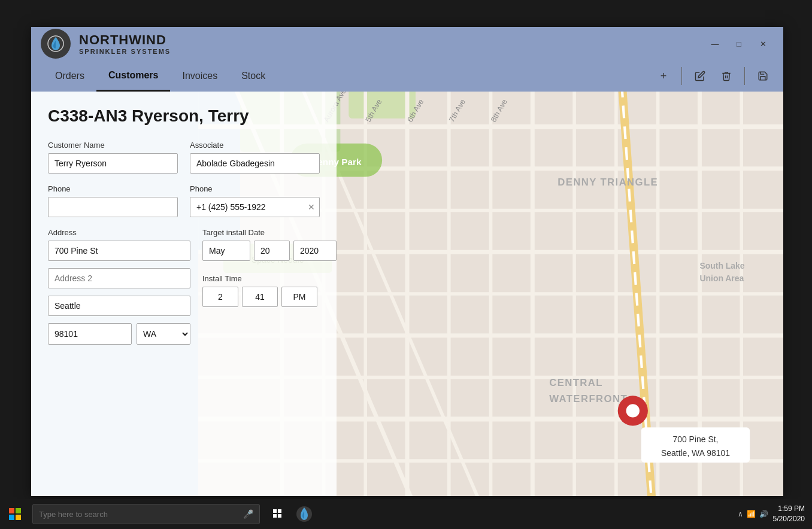 The height and width of the screenshot is (529, 812). What do you see at coordinates (255, 145) in the screenshot?
I see `associate-label: Associate` at bounding box center [255, 145].